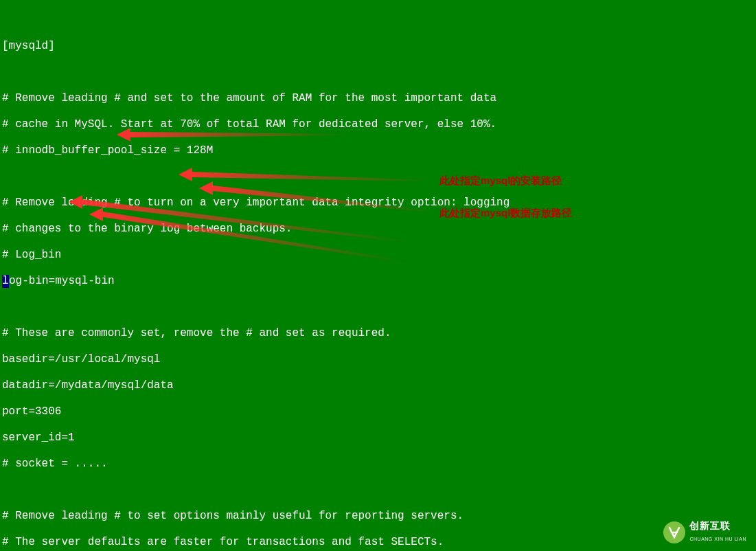 The width and height of the screenshot is (756, 551). I want to click on text-line: # The server defaults are faster for tra…, so click(378, 543).